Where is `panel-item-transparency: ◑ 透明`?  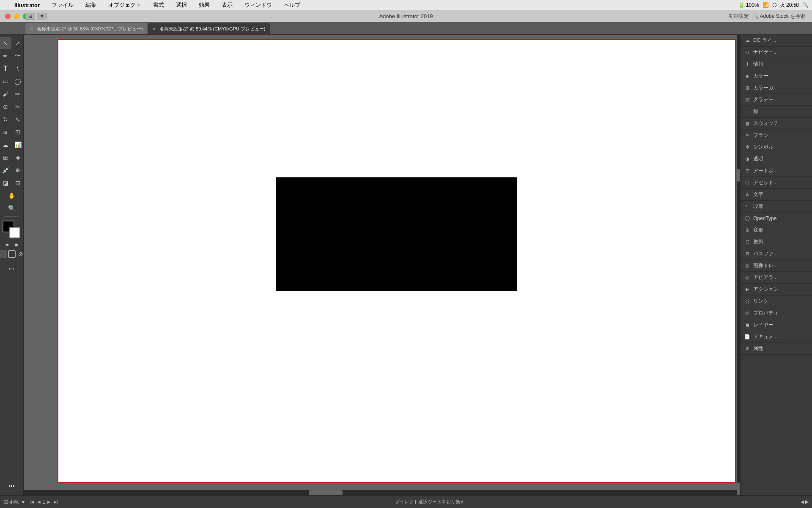
panel-item-transparency: ◑ 透明 is located at coordinates (776, 159).